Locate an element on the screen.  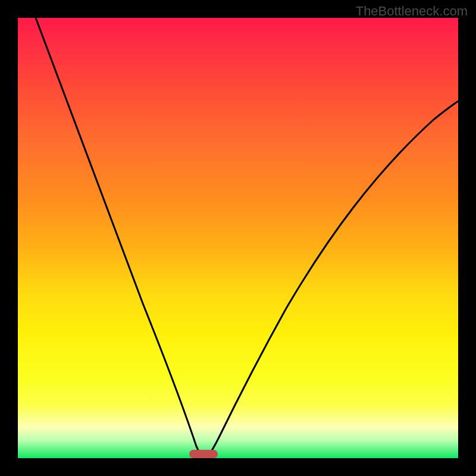
watermark-text: TheBottleneck.com is located at coordinates (412, 11).